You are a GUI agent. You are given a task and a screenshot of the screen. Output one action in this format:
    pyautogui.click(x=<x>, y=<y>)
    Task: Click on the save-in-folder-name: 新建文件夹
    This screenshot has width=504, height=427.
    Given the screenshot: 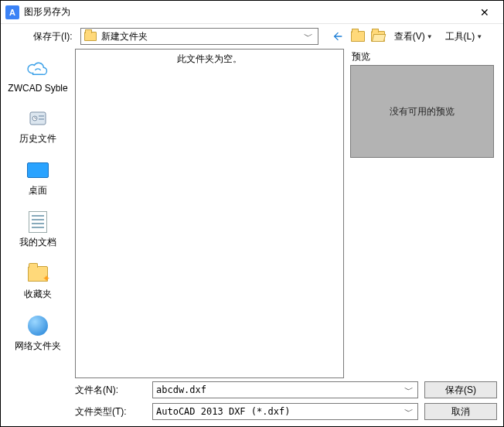 What is the action you would take?
    pyautogui.click(x=202, y=37)
    